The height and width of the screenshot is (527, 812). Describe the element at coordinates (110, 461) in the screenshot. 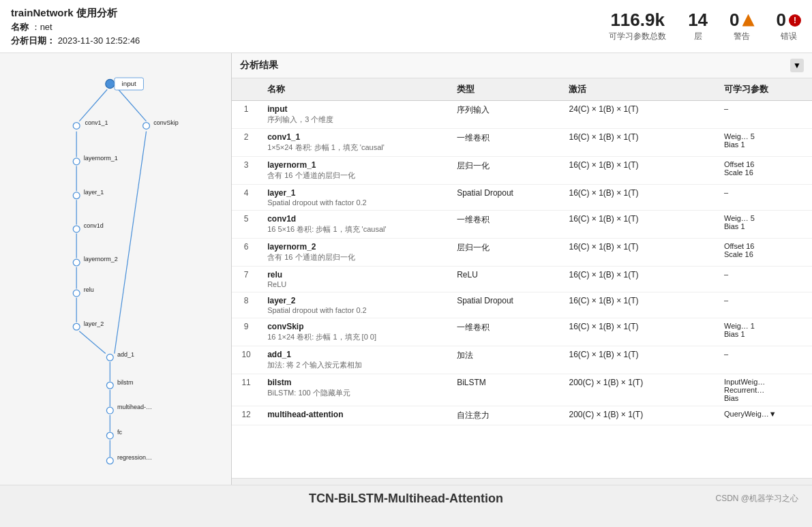

I see `node-regression-dot` at that location.